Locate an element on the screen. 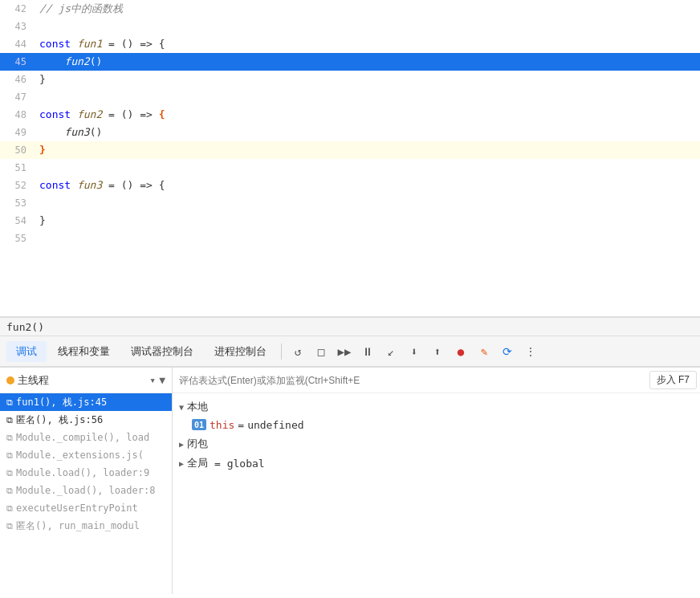 The height and width of the screenshot is (598, 700). line-number: 43 is located at coordinates (18, 26).